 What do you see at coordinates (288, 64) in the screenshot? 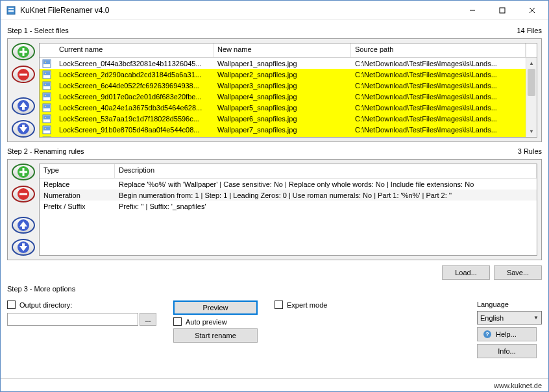
I see `table-row: LockScreen_0f44a3bcf32081e4b11326045...W…` at bounding box center [288, 64].